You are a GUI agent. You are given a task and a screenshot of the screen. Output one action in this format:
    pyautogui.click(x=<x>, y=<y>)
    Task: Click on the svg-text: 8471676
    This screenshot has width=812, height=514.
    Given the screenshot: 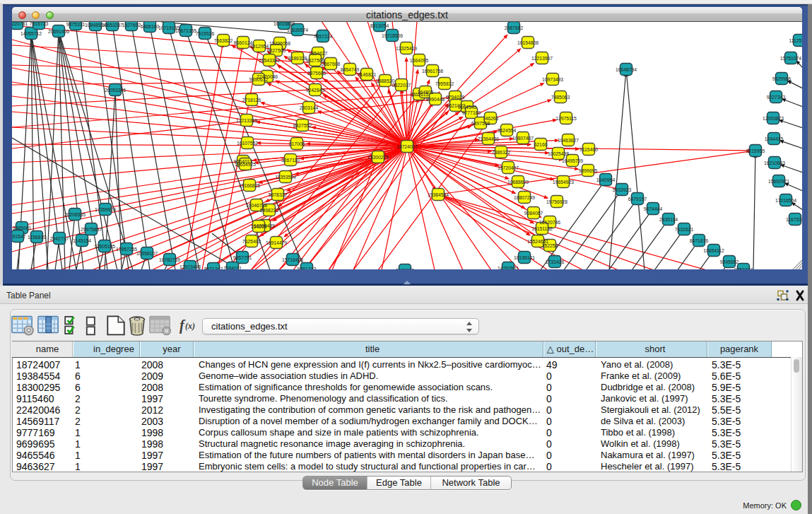 What is the action you would take?
    pyautogui.click(x=700, y=240)
    